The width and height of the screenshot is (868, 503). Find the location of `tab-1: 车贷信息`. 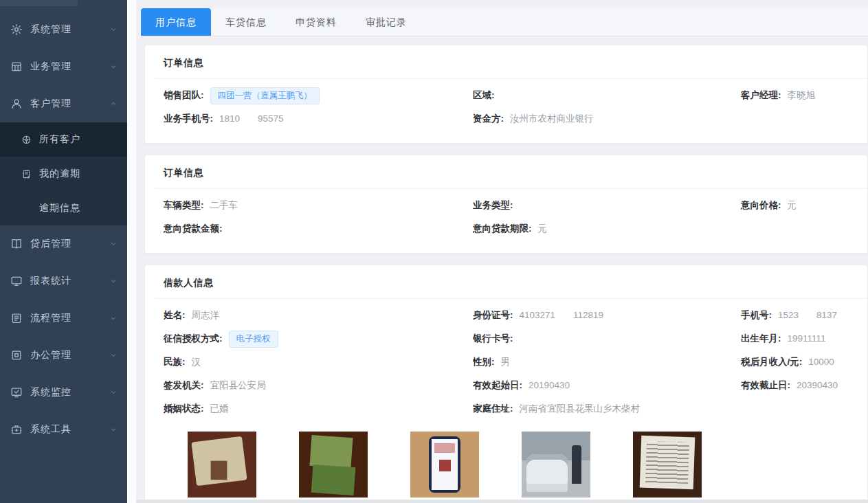

tab-1: 车贷信息 is located at coordinates (246, 22).